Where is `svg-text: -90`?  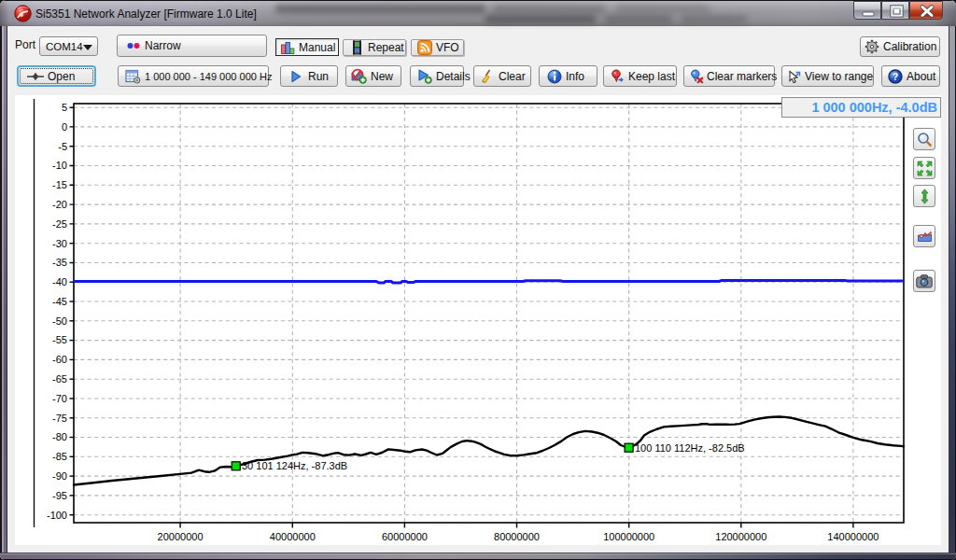
svg-text: -90 is located at coordinates (60, 476).